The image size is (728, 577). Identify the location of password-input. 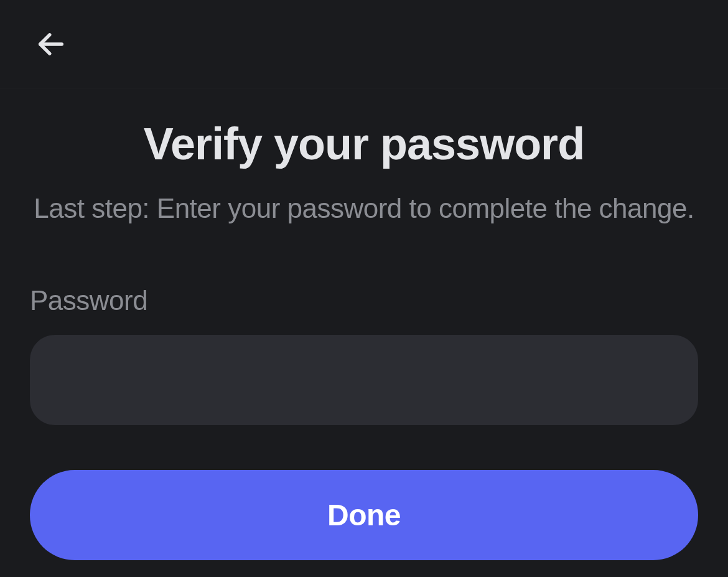
(364, 380).